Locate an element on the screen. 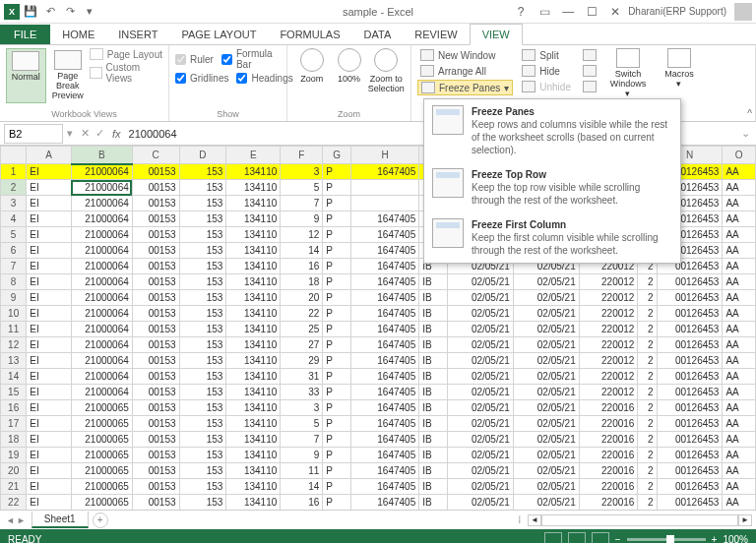  minimize-icon: — is located at coordinates (568, 12).